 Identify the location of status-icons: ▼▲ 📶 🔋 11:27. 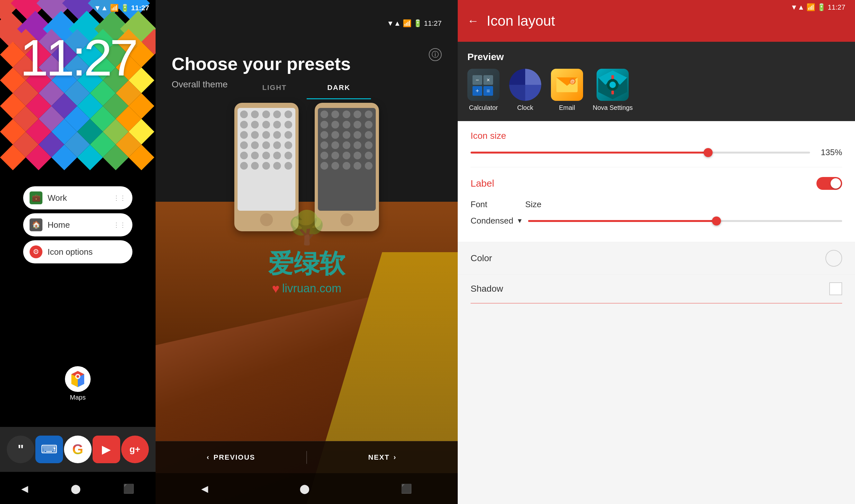
(122, 8).